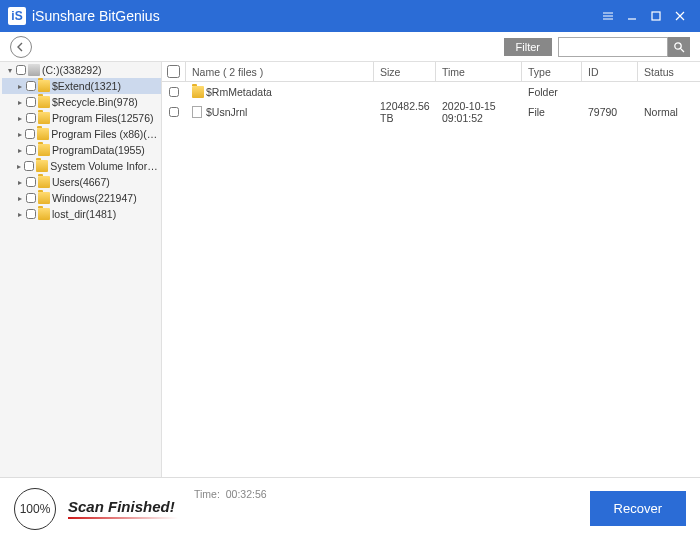 The width and height of the screenshot is (700, 539). Describe the element at coordinates (239, 92) in the screenshot. I see `cell-name: $RmMetadata` at that location.